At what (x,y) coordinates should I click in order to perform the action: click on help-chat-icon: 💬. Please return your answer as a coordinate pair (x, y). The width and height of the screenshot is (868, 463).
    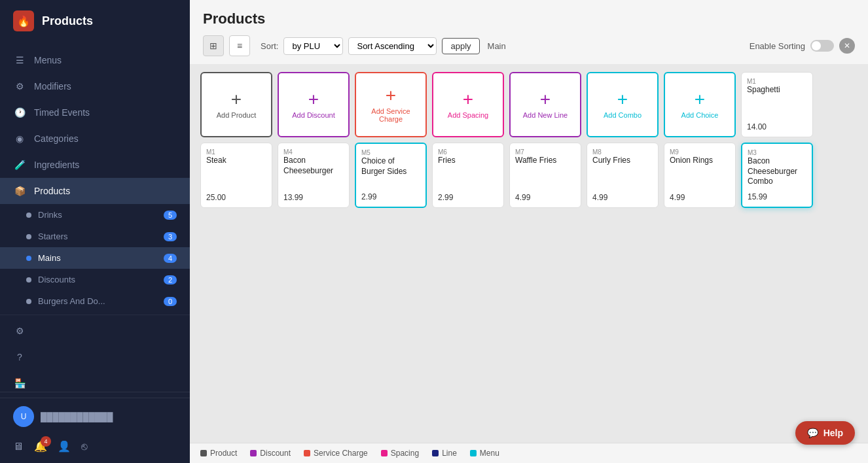
    Looking at the image, I should click on (813, 433).